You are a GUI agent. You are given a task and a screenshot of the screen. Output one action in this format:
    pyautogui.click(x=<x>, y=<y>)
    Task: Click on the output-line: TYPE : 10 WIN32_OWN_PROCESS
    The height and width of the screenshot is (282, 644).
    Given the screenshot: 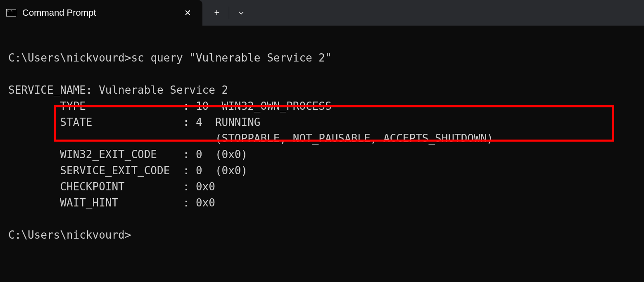 What is the action you would take?
    pyautogui.click(x=170, y=106)
    